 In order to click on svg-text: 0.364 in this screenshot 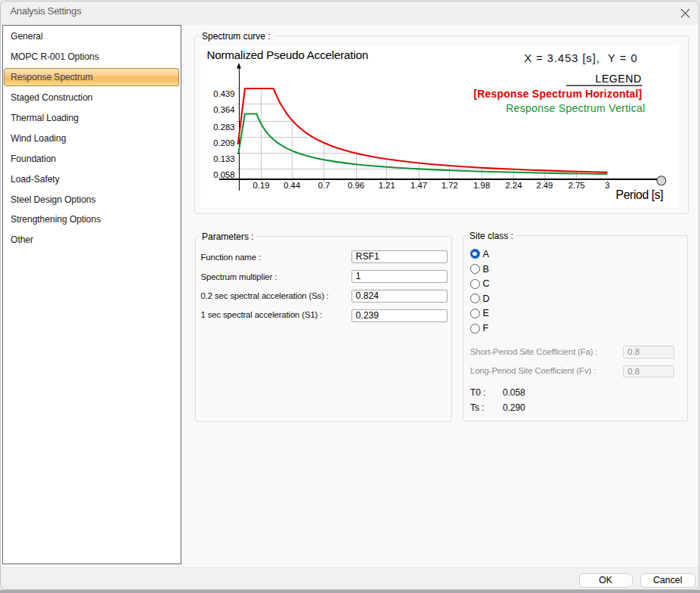, I will do `click(224, 110)`.